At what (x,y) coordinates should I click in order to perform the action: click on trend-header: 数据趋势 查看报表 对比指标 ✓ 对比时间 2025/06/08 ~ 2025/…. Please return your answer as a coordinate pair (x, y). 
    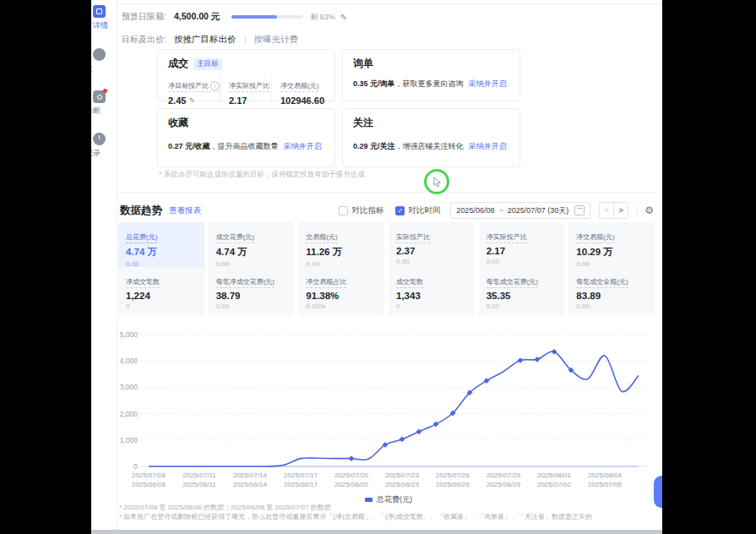
    Looking at the image, I should click on (387, 210).